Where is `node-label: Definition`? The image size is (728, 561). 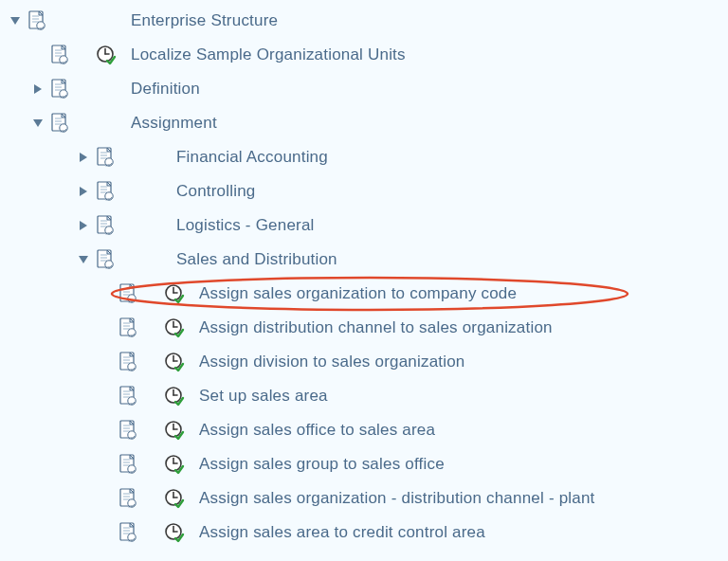
node-label: Definition is located at coordinates (159, 89).